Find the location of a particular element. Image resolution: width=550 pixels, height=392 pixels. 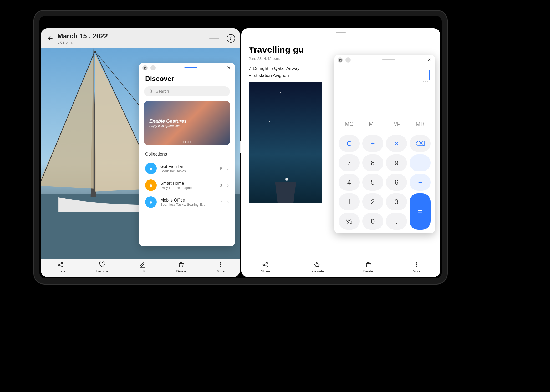

calc-key-0: 0 is located at coordinates (373, 221).